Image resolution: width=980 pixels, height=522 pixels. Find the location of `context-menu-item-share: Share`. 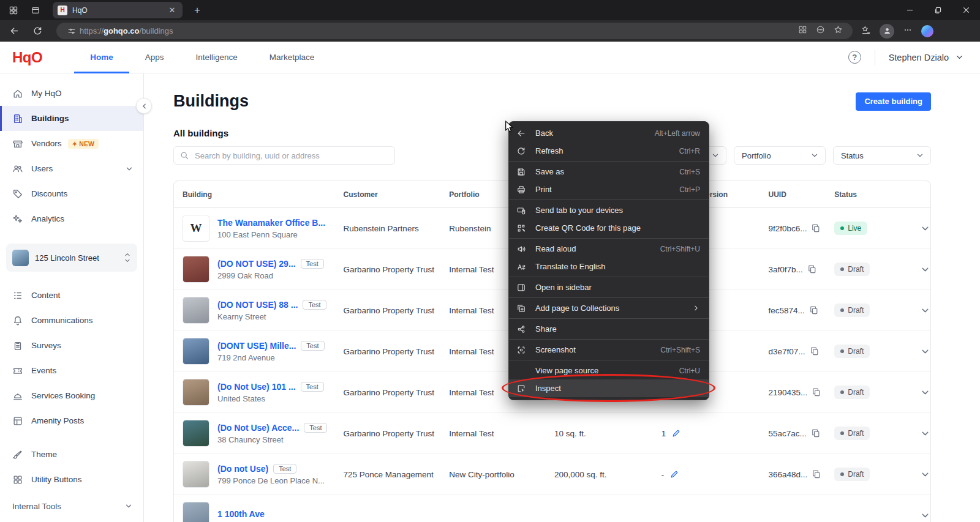

context-menu-item-share: Share is located at coordinates (609, 329).